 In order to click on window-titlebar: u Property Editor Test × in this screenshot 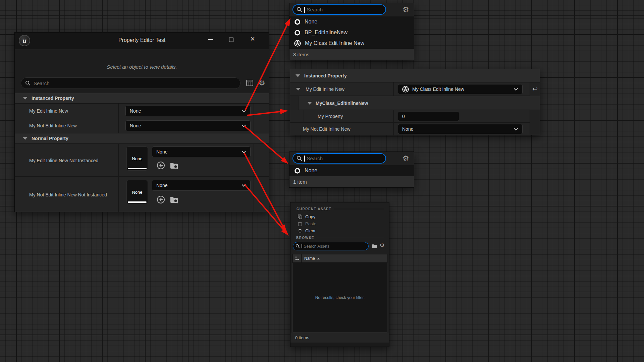, I will do `click(142, 41)`.